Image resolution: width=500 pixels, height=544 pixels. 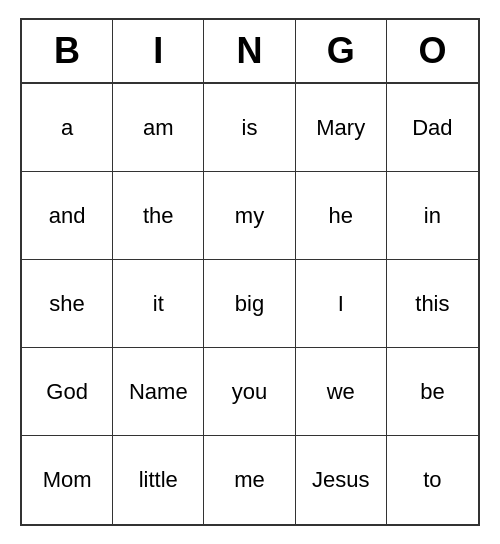 What do you see at coordinates (158, 128) in the screenshot?
I see `bingo-cell: am` at bounding box center [158, 128].